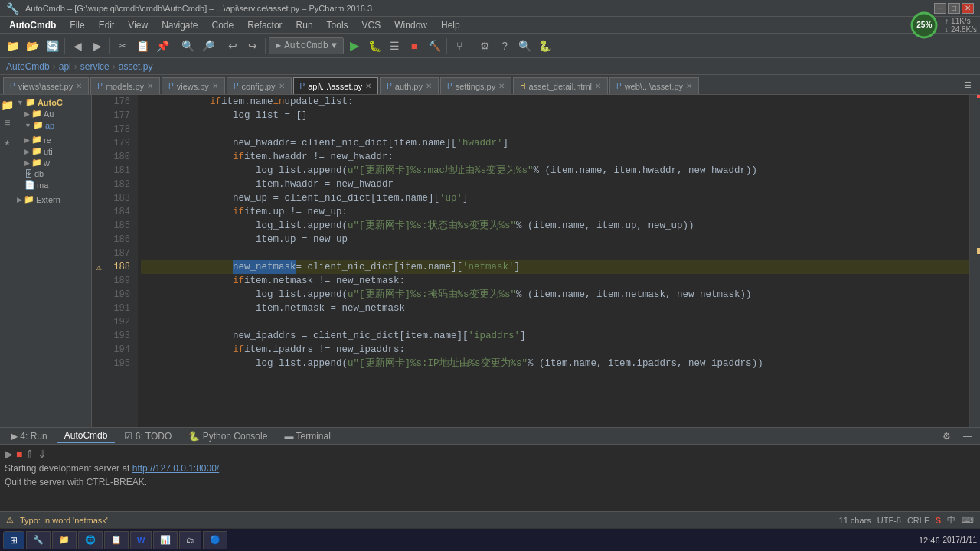 The image size is (980, 551). I want to click on breadcrumb-api: api, so click(65, 67).